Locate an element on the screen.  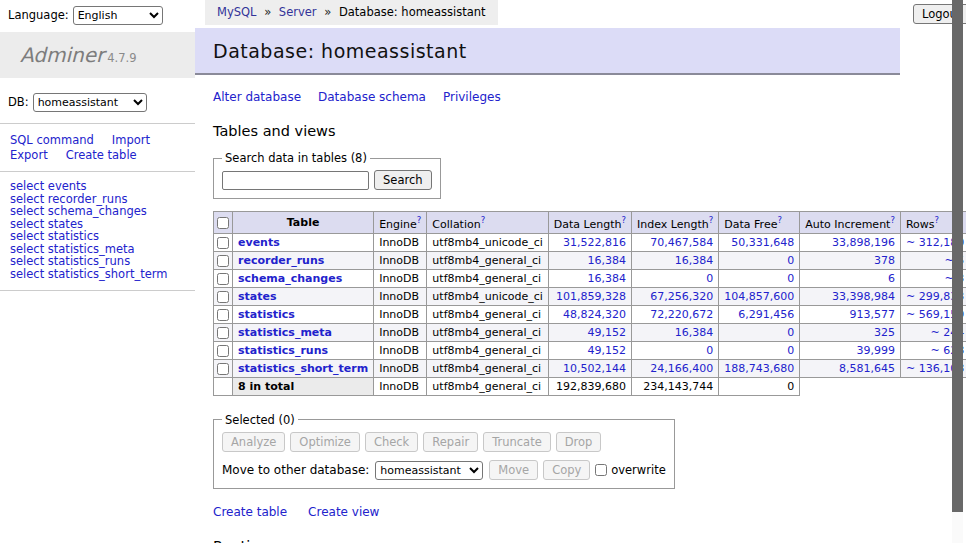
app-title-link: Adminer is located at coordinates (62, 55).